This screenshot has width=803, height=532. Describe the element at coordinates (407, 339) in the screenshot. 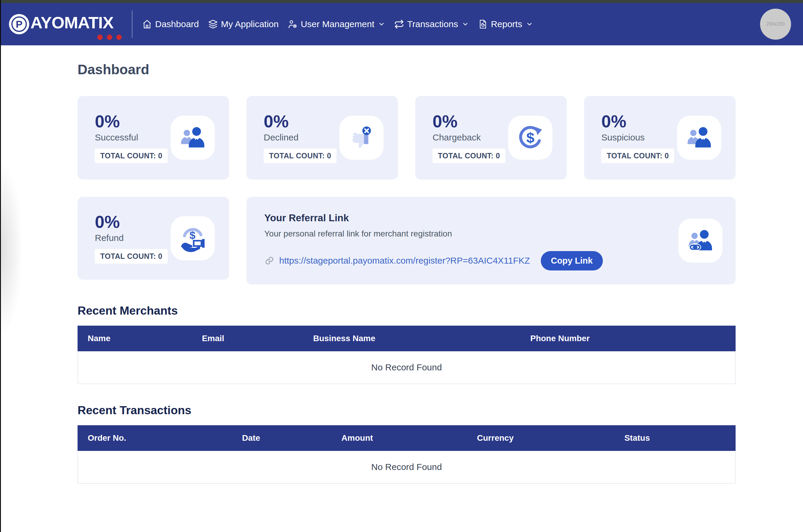

I see `merchants-table-header: Name Email Business Name Phone Number` at that location.